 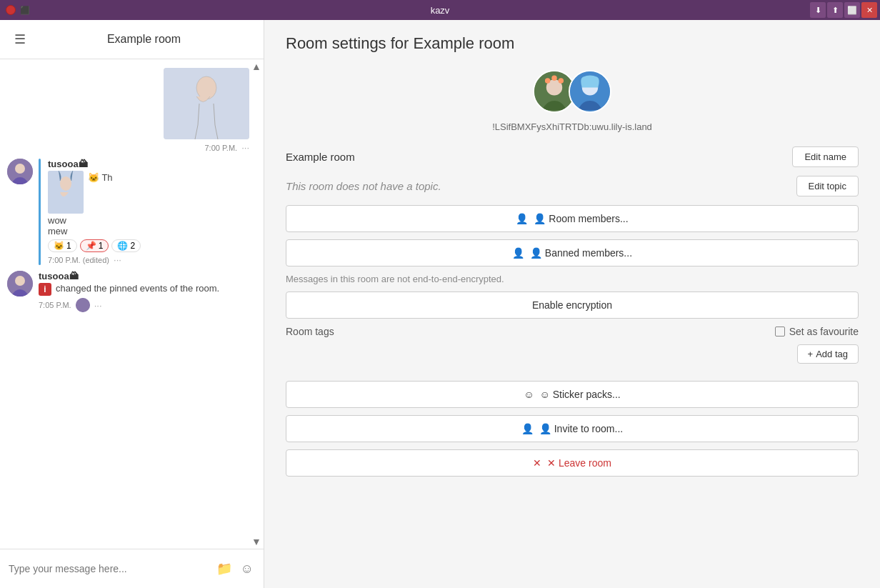 I want to click on enable-encryption-button: Enable encryption, so click(x=572, y=305).